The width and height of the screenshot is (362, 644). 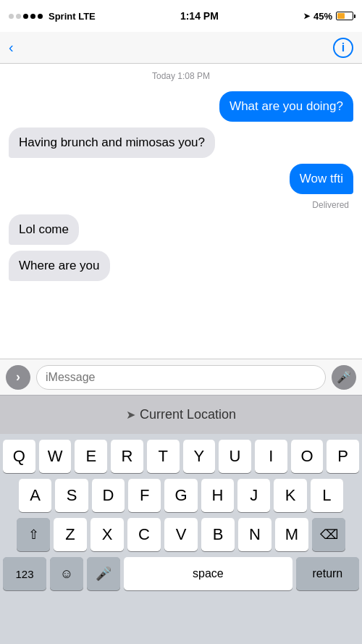 What do you see at coordinates (327, 574) in the screenshot?
I see `return-key: return` at bounding box center [327, 574].